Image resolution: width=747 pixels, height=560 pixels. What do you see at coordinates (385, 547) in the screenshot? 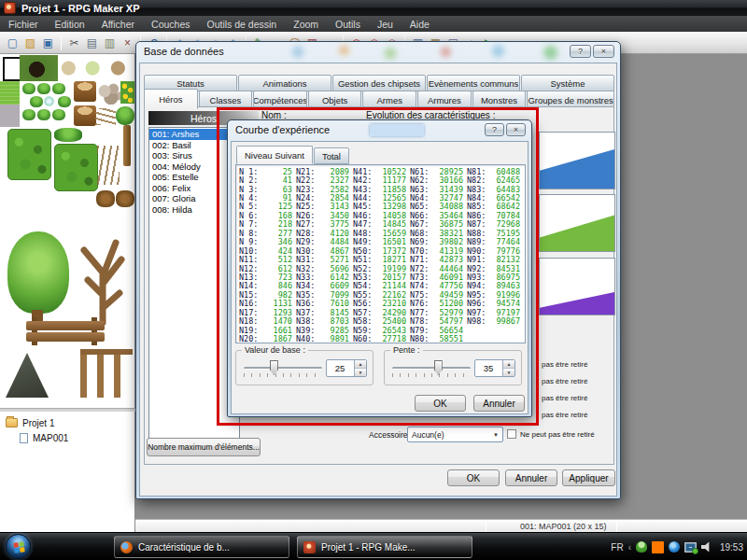
I see `taskbar-task-projet-1-rpg-make: Projet 1 - RPG Make...` at bounding box center [385, 547].